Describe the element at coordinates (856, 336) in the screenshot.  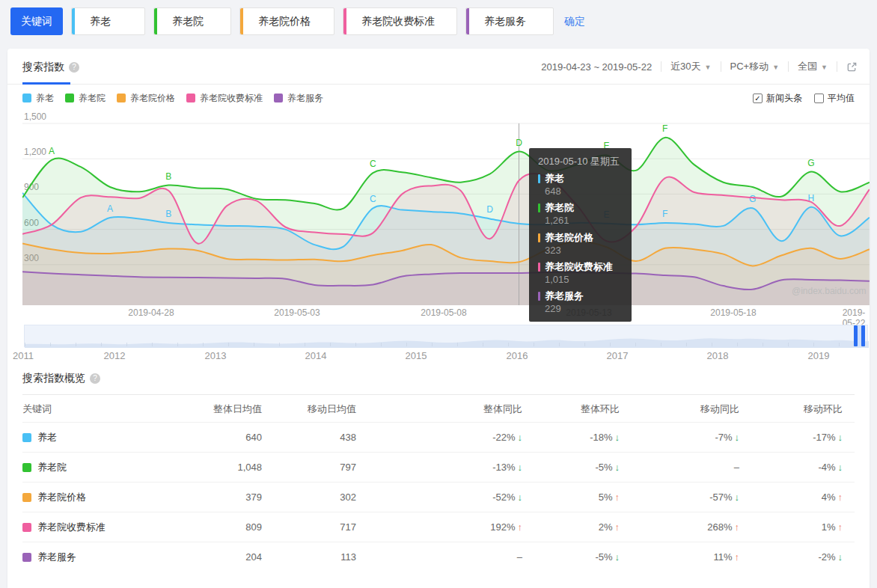
I see `brush-handle-left` at that location.